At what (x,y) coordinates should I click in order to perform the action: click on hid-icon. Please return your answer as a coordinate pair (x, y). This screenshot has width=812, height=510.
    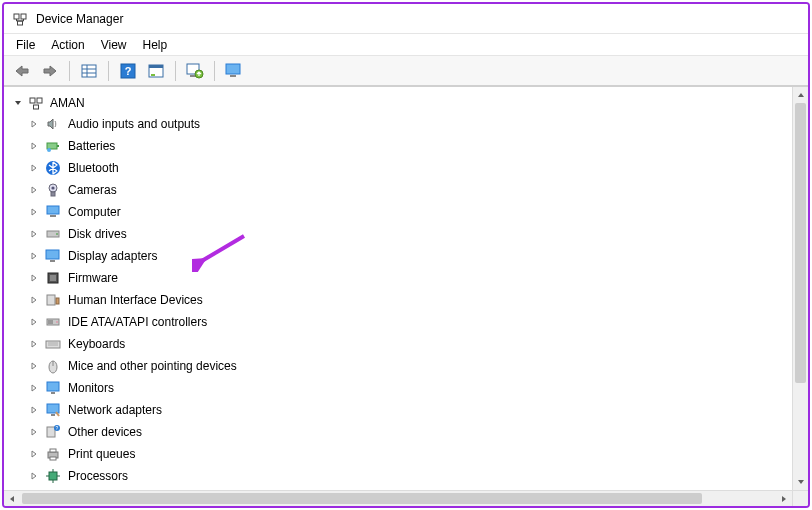
    Looking at the image, I should click on (53, 300).